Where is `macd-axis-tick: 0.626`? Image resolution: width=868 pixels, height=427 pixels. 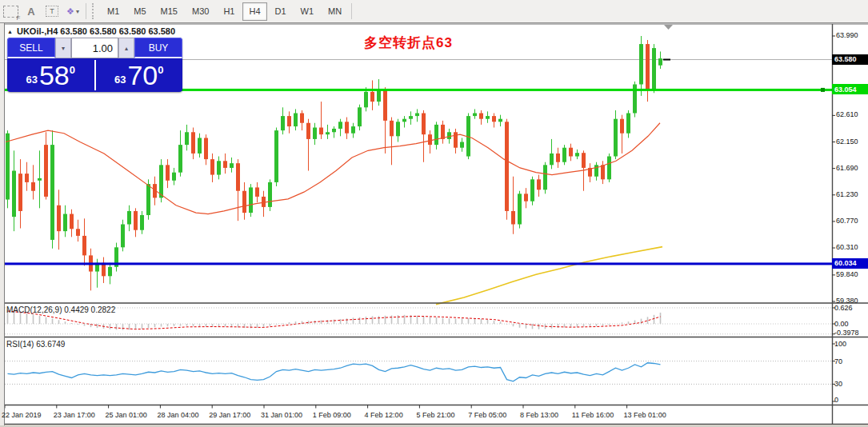
macd-axis-tick: 0.626 is located at coordinates (843, 308).